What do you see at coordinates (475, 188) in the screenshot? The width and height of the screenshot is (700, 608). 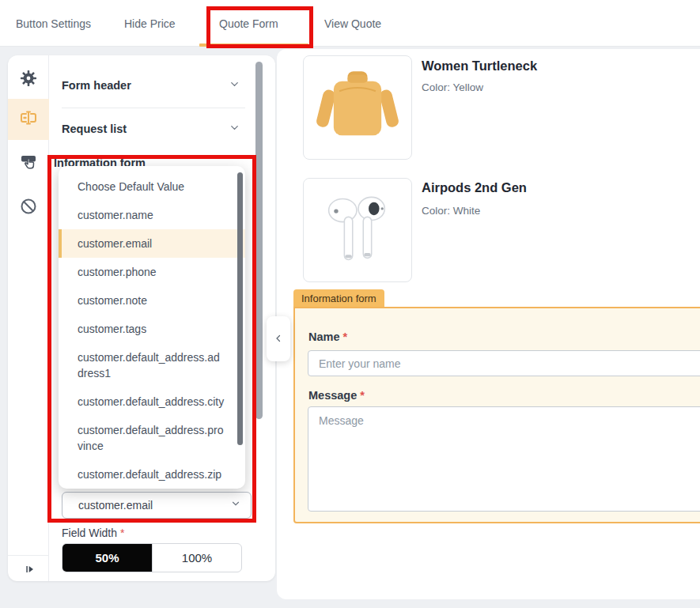 I see `product-title: Airpods 2nd Gen` at bounding box center [475, 188].